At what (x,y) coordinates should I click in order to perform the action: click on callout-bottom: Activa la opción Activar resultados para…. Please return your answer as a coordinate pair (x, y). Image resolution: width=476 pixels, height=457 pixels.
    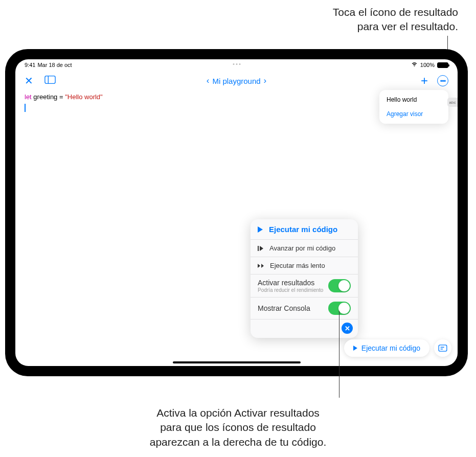
    Looking at the image, I should click on (238, 427).